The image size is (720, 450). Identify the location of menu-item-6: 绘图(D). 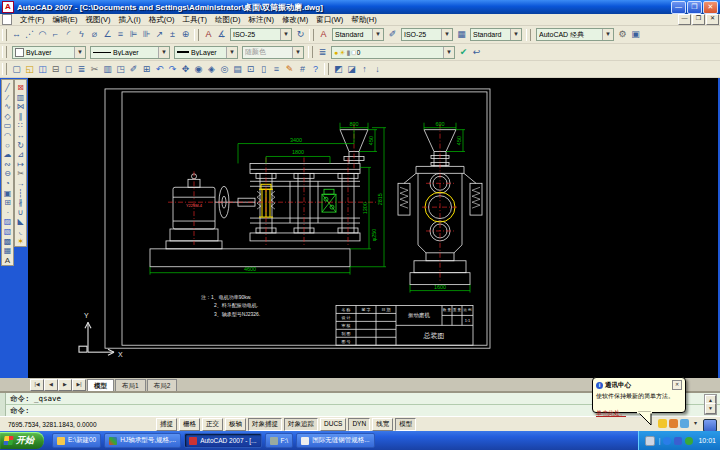
(228, 20).